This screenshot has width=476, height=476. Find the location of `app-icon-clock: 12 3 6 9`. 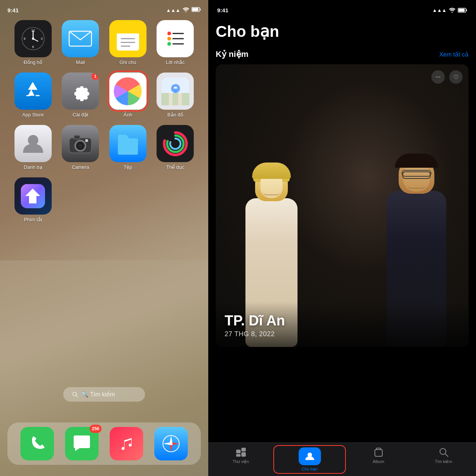

app-icon-clock: 12 3 6 9 is located at coordinates (33, 39).